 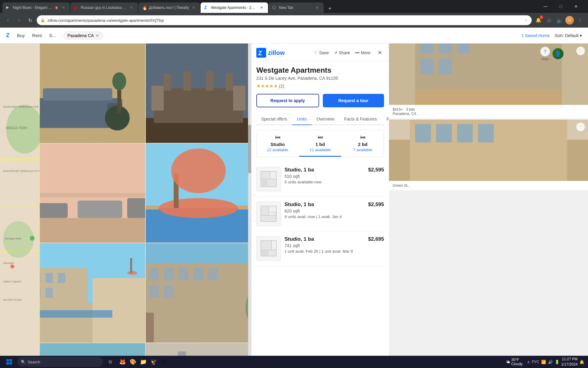 I want to click on request-tour-button: Request a tour, so click(x=353, y=101).